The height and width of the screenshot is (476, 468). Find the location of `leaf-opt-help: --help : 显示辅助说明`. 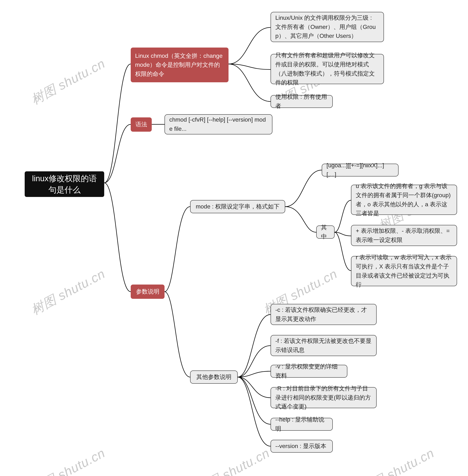

leaf-opt-help: --help : 显示辅助说明 is located at coordinates (302, 424).